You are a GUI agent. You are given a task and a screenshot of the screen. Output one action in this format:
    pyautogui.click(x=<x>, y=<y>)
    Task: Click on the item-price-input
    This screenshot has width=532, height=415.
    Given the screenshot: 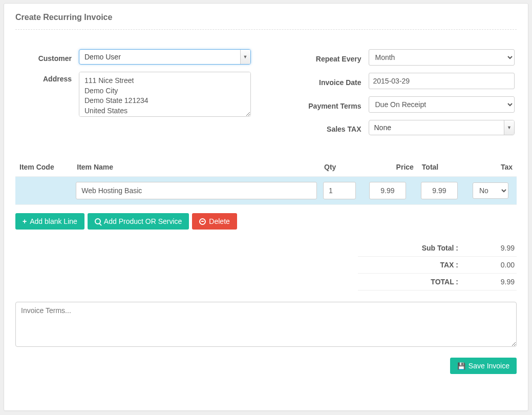 What is the action you would take?
    pyautogui.click(x=388, y=191)
    